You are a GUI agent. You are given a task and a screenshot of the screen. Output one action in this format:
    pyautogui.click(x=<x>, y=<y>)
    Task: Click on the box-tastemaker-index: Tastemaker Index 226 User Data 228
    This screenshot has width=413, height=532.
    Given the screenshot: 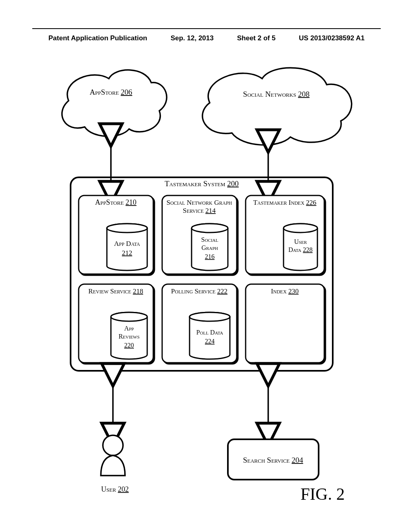 What is the action you would take?
    pyautogui.click(x=285, y=235)
    